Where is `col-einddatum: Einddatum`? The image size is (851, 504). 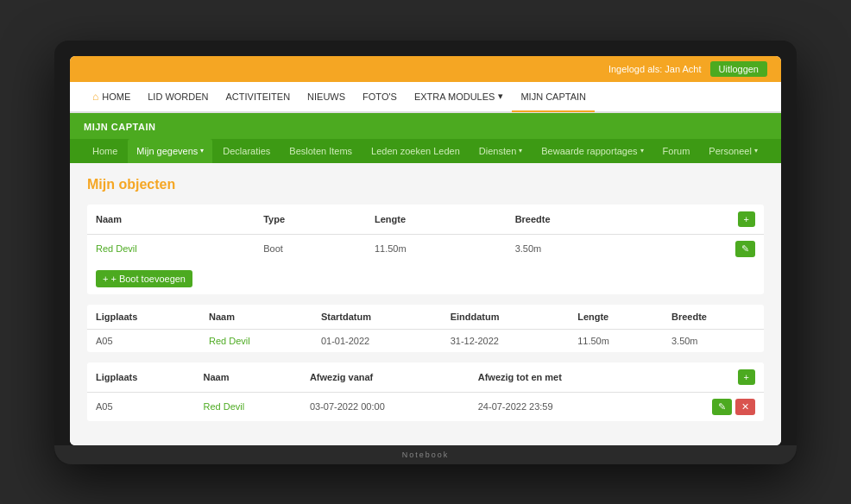 col-einddatum: Einddatum is located at coordinates (506, 318).